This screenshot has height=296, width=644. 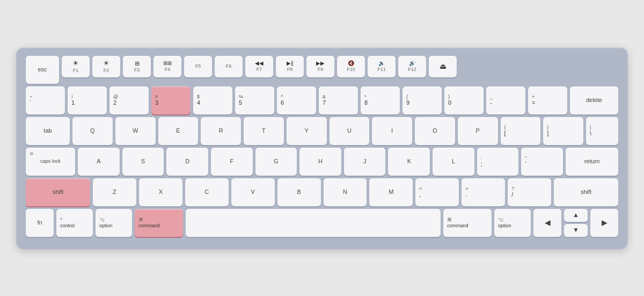 What do you see at coordinates (106, 67) in the screenshot?
I see `key-f2: ☀ F2` at bounding box center [106, 67].